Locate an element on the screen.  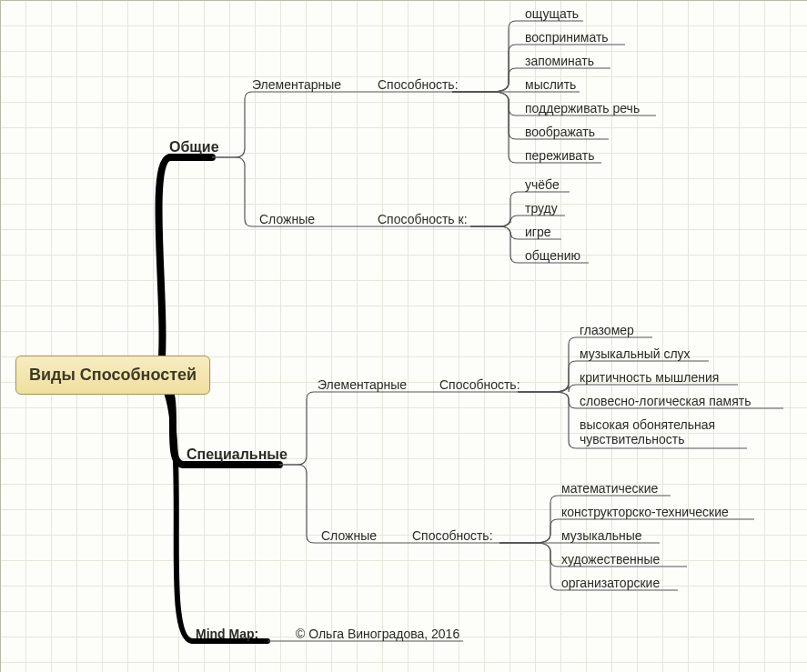
branch-special: Специальные is located at coordinates (237, 455).